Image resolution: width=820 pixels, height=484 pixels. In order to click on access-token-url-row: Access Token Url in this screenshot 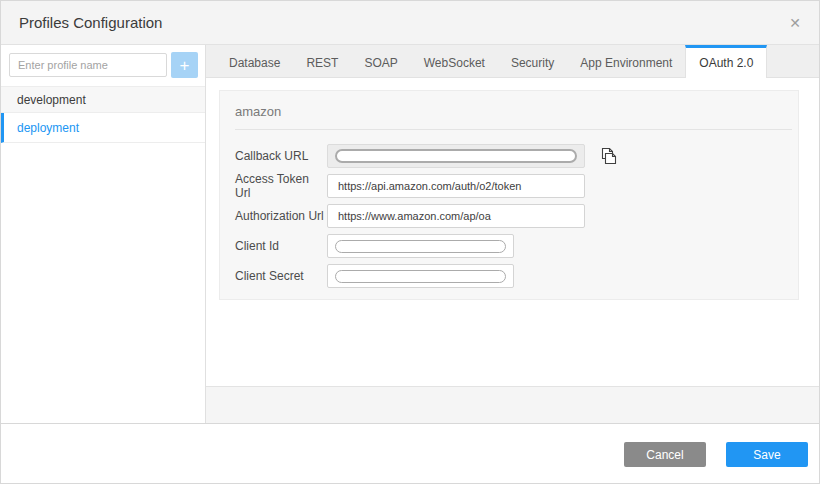, I will do `click(509, 186)`.